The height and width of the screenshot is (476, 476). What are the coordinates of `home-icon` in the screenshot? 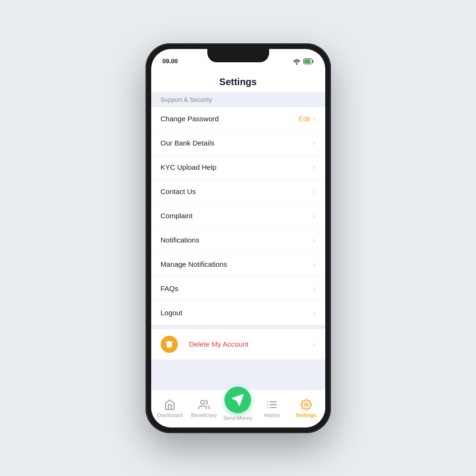 It's located at (170, 405).